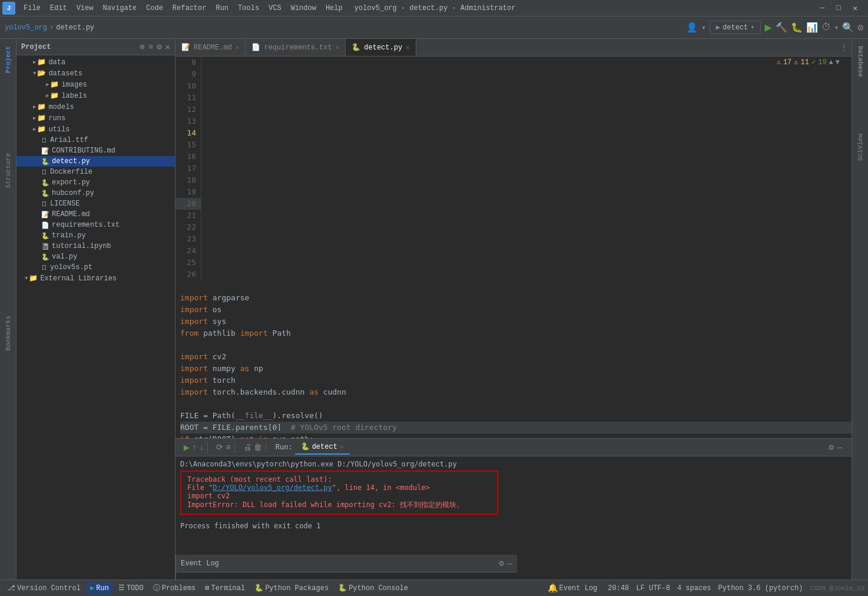  Describe the element at coordinates (249, 8) in the screenshot. I see `menu-tools: Tools` at that location.